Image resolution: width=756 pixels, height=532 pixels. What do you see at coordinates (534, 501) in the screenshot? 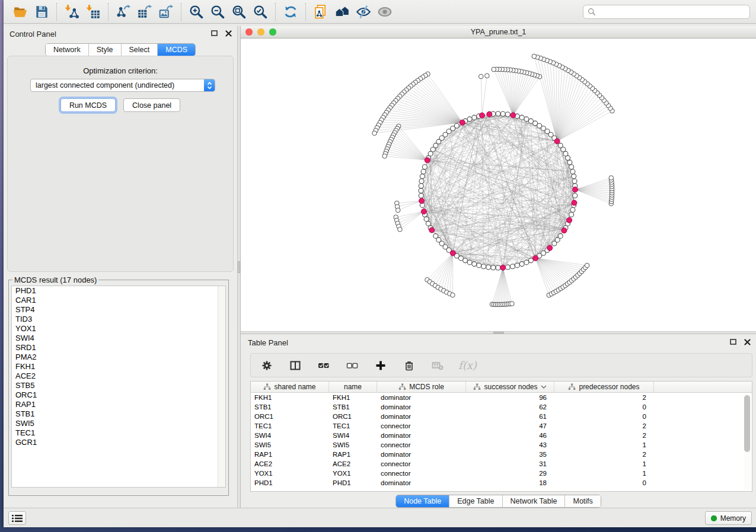
I see `tab-network-table: Network Table` at bounding box center [534, 501].